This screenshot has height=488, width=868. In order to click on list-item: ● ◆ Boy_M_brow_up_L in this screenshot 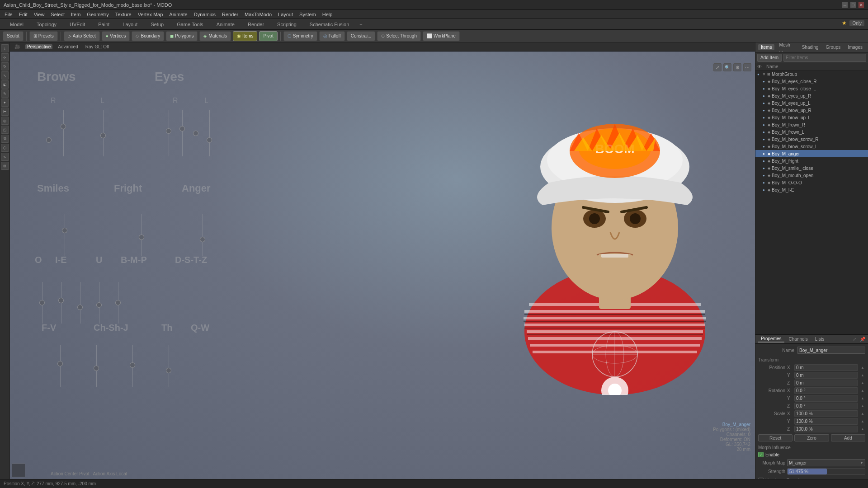, I will do `click(812, 117)`.